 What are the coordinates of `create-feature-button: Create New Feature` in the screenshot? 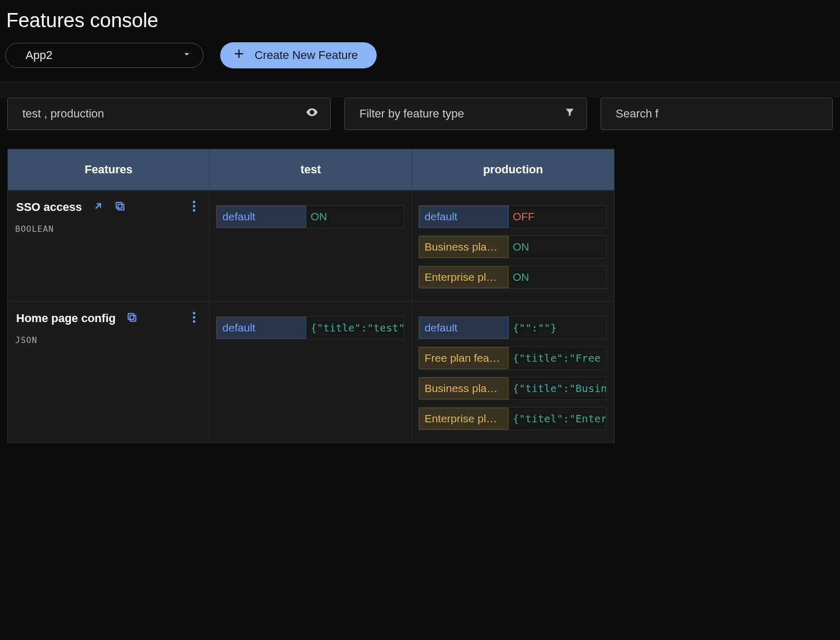 It's located at (298, 55).